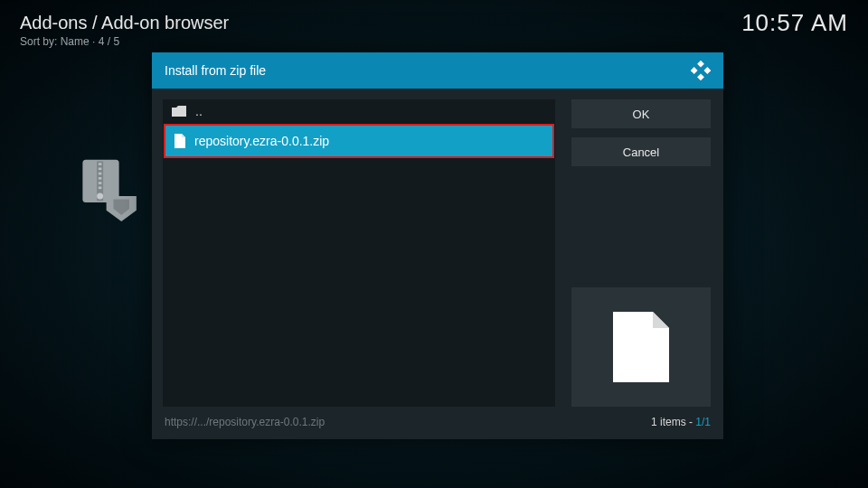  I want to click on zip-background-icon, so click(110, 190).